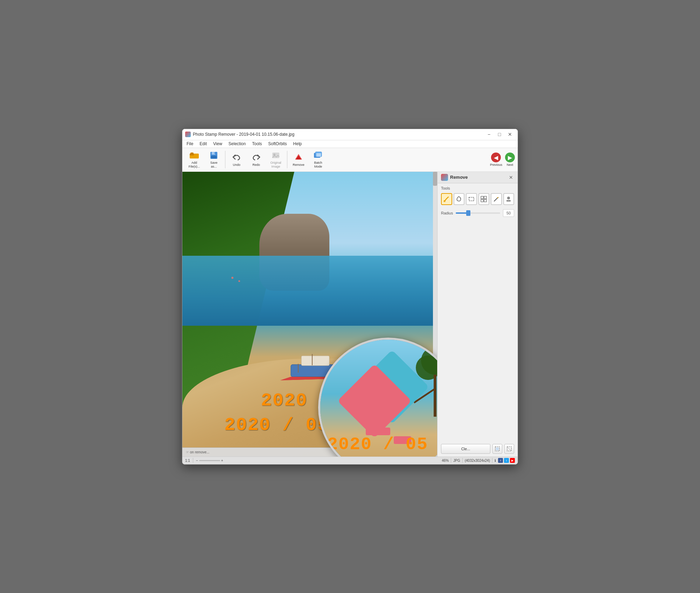 Image resolution: width=700 pixels, height=593 pixels. Describe the element at coordinates (190, 144) in the screenshot. I see `menu-file: File` at that location.